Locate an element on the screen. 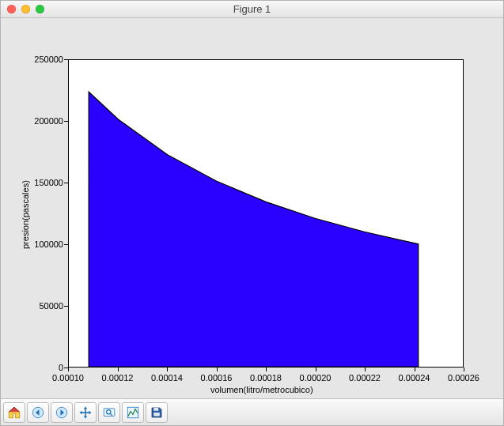  x-tick-label: 0.00012 is located at coordinates (118, 378).